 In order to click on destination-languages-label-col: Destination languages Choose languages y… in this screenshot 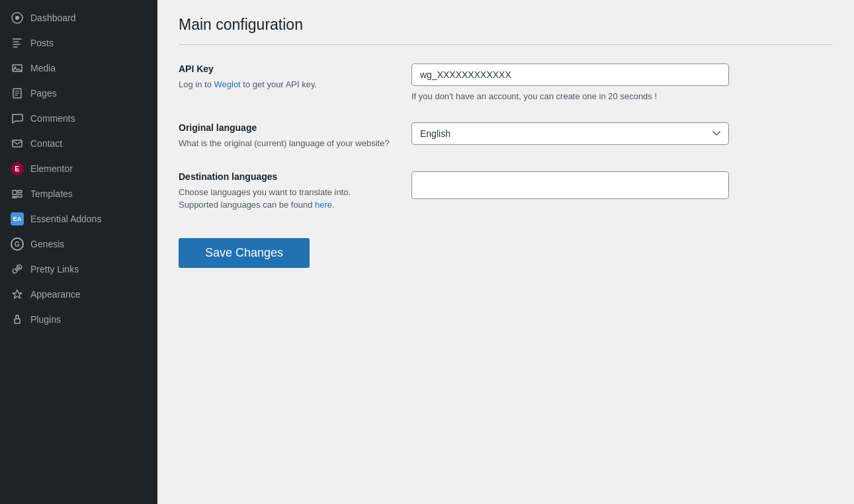, I will do `click(284, 192)`.